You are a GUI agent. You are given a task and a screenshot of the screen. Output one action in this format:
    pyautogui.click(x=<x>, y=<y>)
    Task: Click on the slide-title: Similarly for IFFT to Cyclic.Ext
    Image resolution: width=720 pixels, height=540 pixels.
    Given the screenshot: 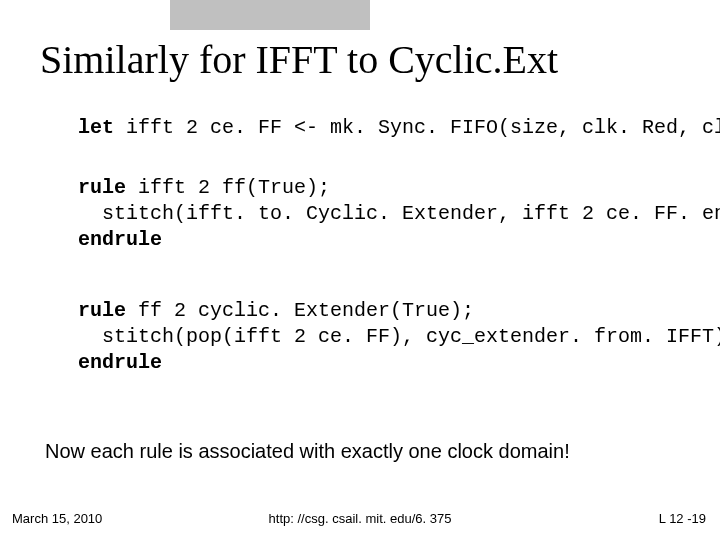 What is the action you would take?
    pyautogui.click(x=360, y=60)
    